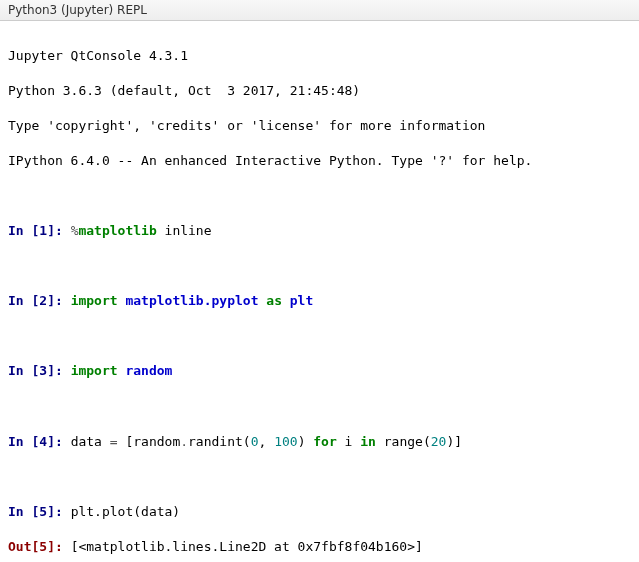 This screenshot has width=639, height=562. I want to click on magic-name: matplotlib, so click(117, 230).